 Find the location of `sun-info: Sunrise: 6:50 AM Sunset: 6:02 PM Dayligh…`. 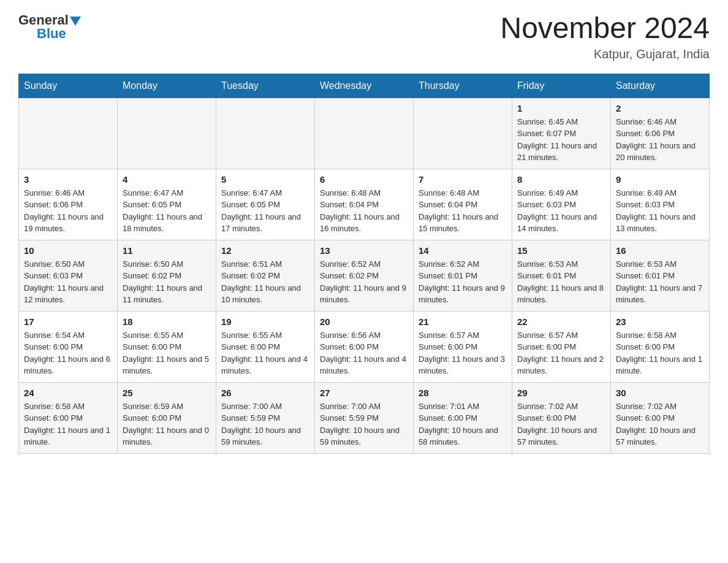

sun-info: Sunrise: 6:50 AM Sunset: 6:02 PM Dayligh… is located at coordinates (167, 282).